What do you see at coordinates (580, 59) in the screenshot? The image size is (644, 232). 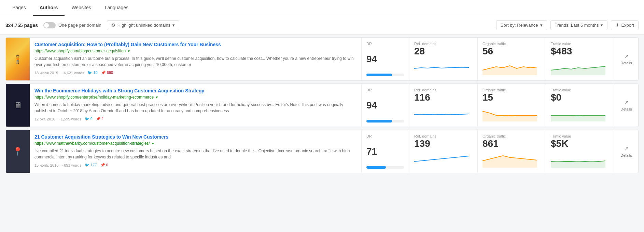 I see `traffic-value-cell: Traffic value $483` at bounding box center [580, 59].